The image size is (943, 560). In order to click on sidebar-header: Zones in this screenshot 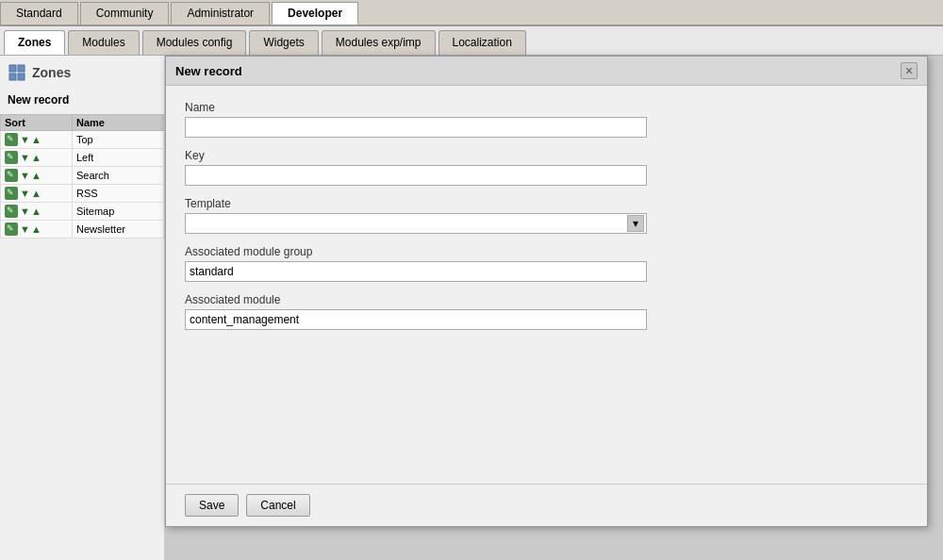, I will do `click(82, 73)`.